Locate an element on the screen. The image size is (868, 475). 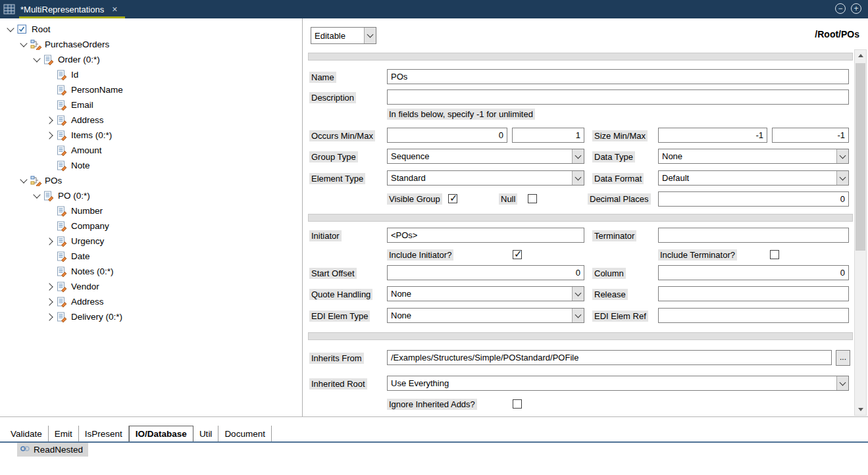
tree-item: Root is located at coordinates (151, 29).